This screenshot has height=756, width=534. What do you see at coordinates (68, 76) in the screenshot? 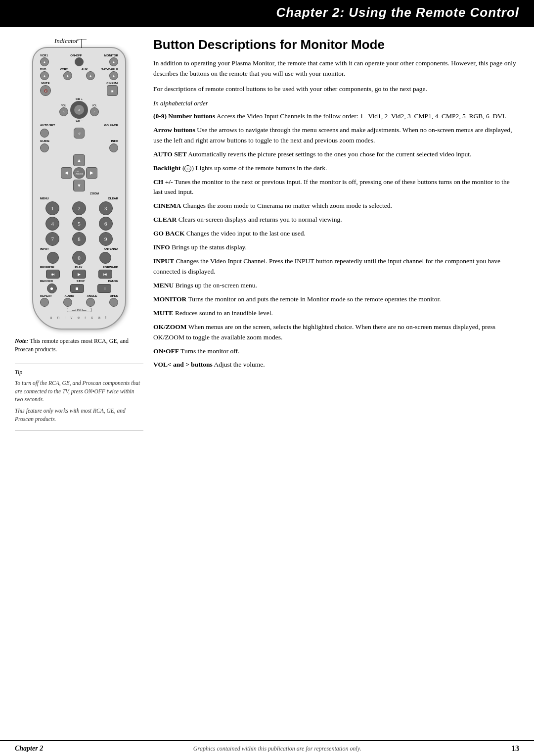
I see `vcr2-button: ▲` at bounding box center [68, 76].